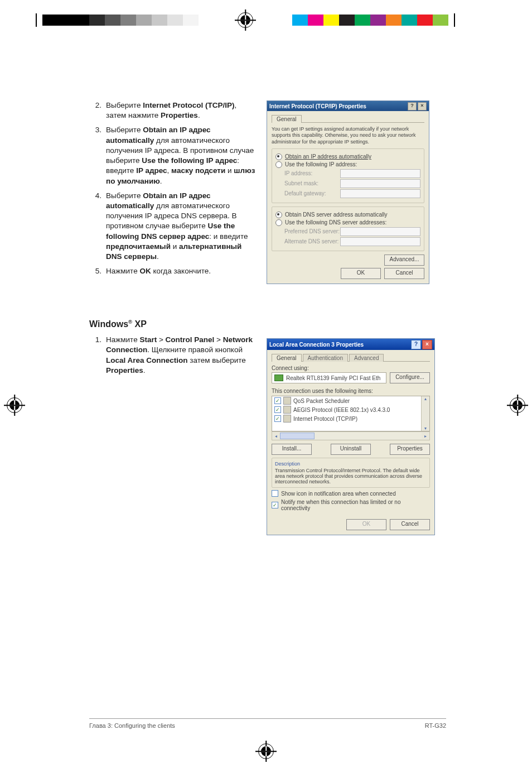 The width and height of the screenshot is (532, 768). What do you see at coordinates (266, 751) in the screenshot?
I see `registration-bar-bottom` at bounding box center [266, 751].